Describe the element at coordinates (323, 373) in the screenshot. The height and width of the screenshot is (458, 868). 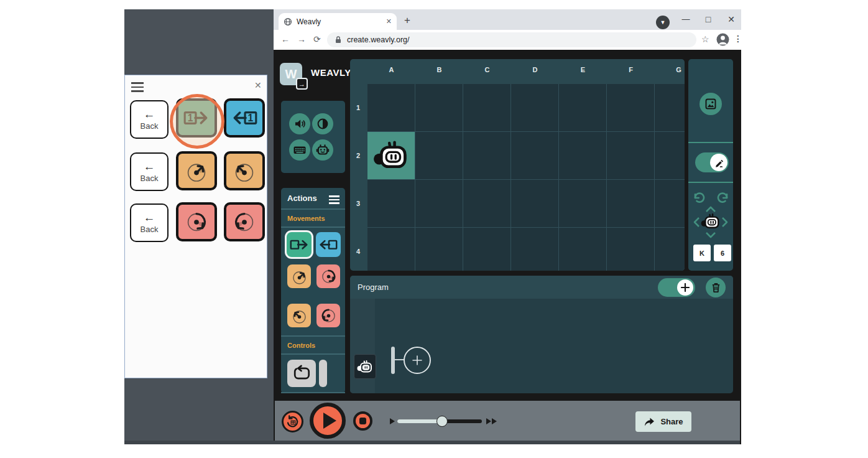
I see `control-loop-end-piece` at that location.